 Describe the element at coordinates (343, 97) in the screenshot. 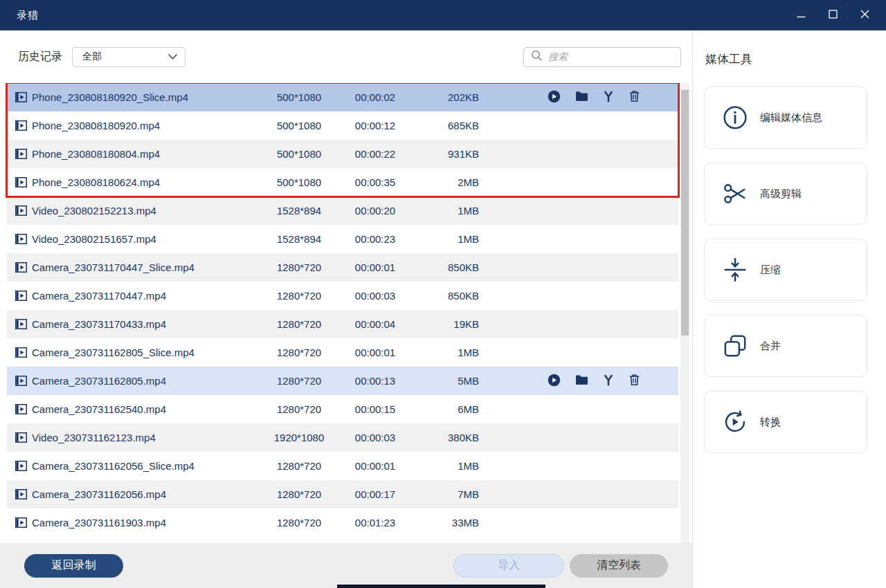

I see `table-row: Phone_230808180920_Slice.mp4 500*1080 00…` at that location.